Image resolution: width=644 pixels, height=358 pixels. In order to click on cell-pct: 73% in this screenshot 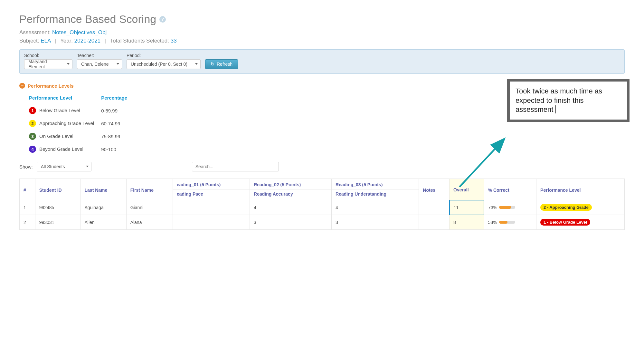, I will do `click(510, 208)`.